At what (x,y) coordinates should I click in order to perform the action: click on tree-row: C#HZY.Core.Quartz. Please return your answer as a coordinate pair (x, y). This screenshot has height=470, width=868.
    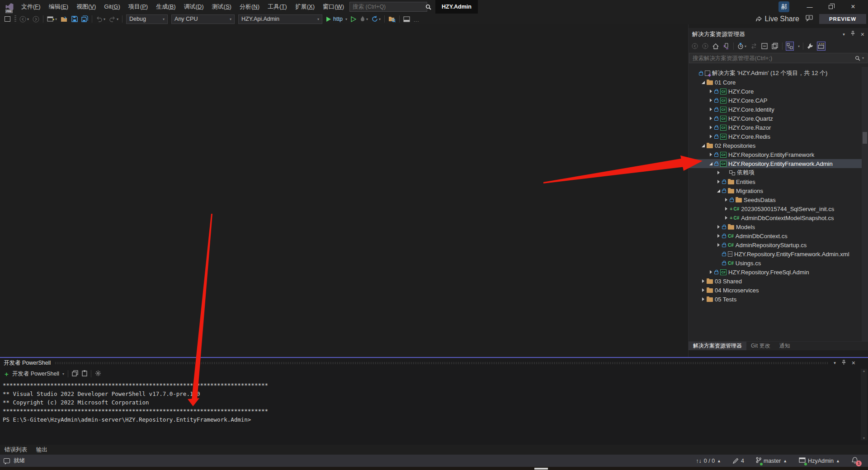
    Looking at the image, I should click on (775, 118).